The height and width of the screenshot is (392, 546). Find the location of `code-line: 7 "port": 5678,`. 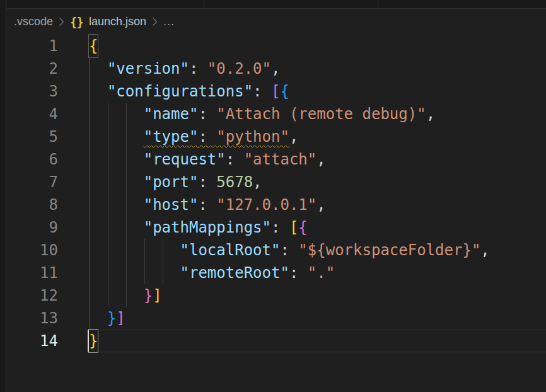

code-line: 7 "port": 5678, is located at coordinates (276, 182).